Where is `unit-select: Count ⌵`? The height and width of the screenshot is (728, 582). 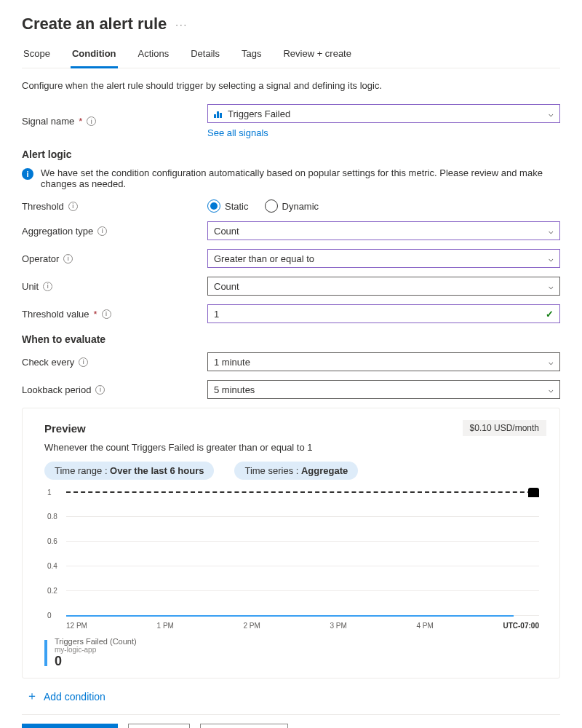 unit-select: Count ⌵ is located at coordinates (384, 286).